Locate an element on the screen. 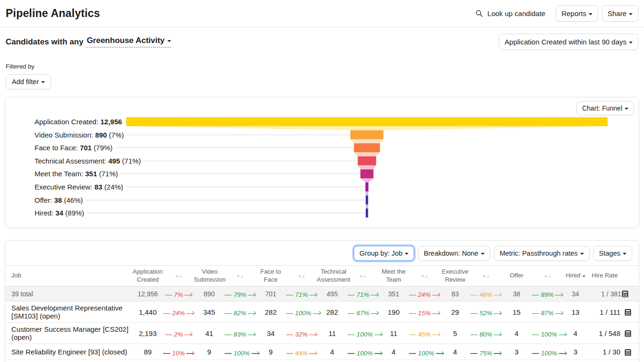 The image size is (644, 362). hired-count-cell: 34 is located at coordinates (575, 294).